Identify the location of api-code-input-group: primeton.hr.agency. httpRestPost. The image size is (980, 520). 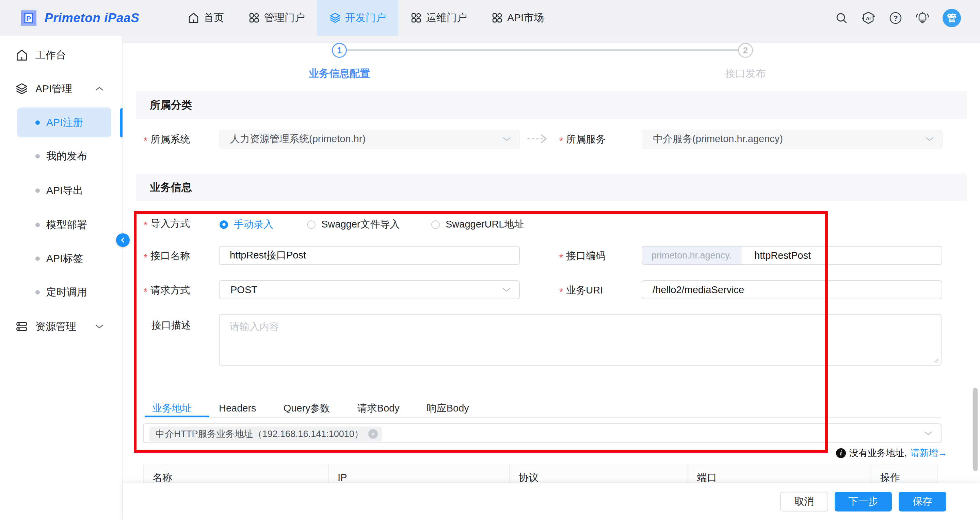
(792, 255).